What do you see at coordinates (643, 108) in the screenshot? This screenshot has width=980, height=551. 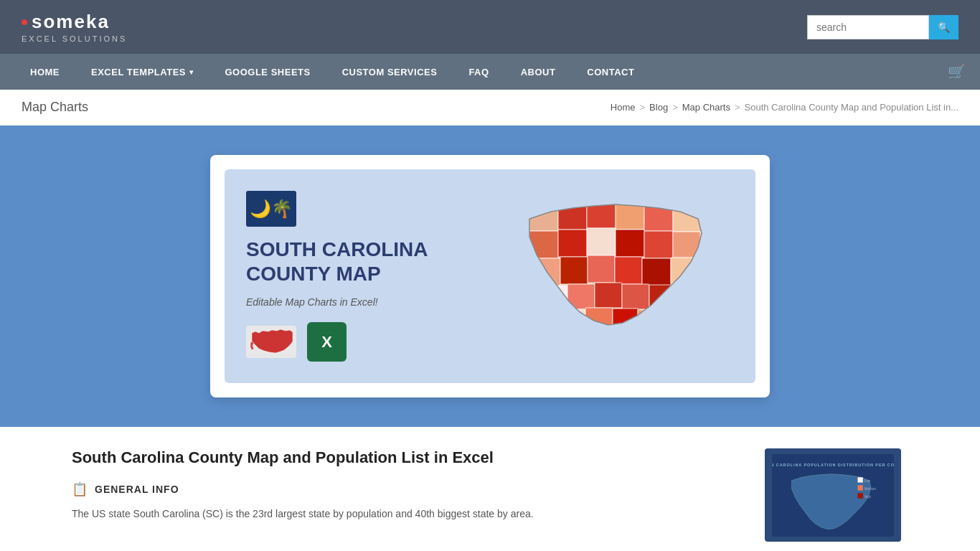 I see `breadcrumb-sep-1: >` at bounding box center [643, 108].